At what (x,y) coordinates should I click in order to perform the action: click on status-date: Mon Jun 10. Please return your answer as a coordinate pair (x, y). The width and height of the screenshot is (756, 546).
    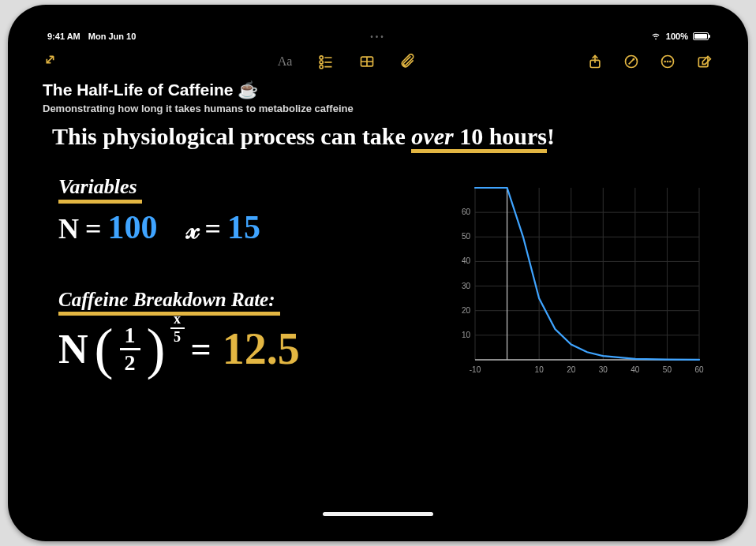
    Looking at the image, I should click on (112, 36).